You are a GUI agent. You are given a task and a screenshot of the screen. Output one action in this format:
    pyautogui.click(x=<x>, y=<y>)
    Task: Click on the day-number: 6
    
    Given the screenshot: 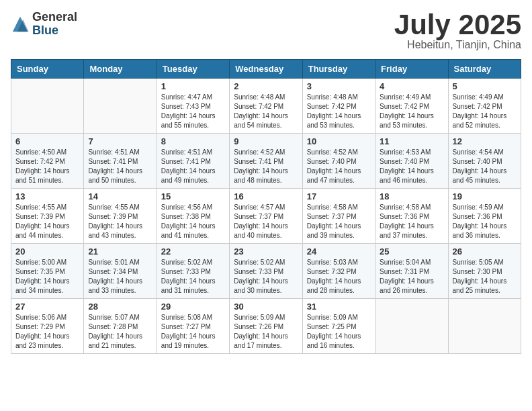 What is the action you would take?
    pyautogui.click(x=47, y=141)
    